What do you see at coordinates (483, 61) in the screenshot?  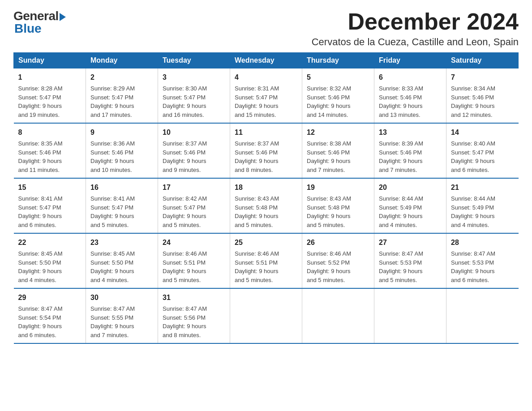 I see `header-day-saturday: Saturday` at bounding box center [483, 61].